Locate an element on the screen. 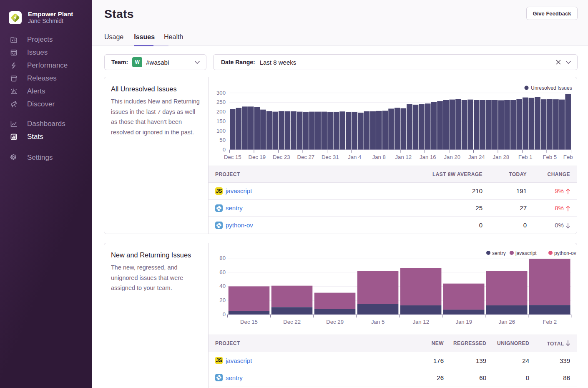 Image resolution: width=588 pixels, height=388 pixels. svg-text: Jan 4 is located at coordinates (354, 157).